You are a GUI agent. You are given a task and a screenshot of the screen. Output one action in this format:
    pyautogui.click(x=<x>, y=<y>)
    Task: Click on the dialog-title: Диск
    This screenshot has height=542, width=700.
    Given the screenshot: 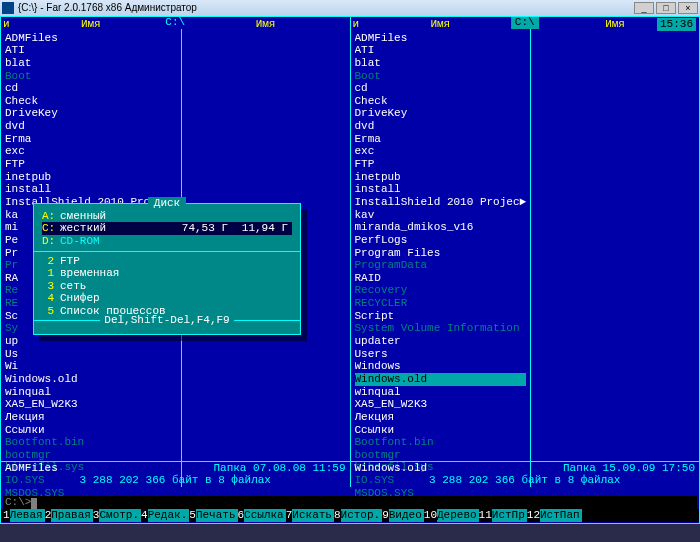 What is the action you would take?
    pyautogui.click(x=167, y=204)
    